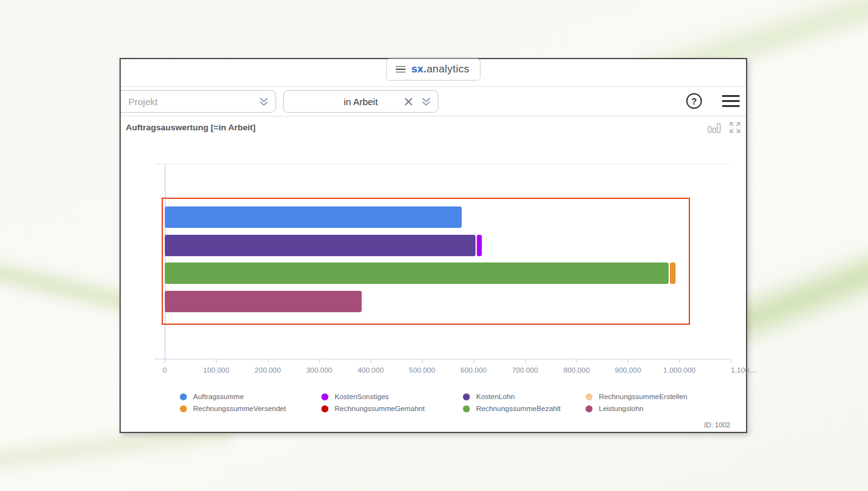  Describe the element at coordinates (621, 409) in the screenshot. I see `legend-label: Leistungslohn` at that location.